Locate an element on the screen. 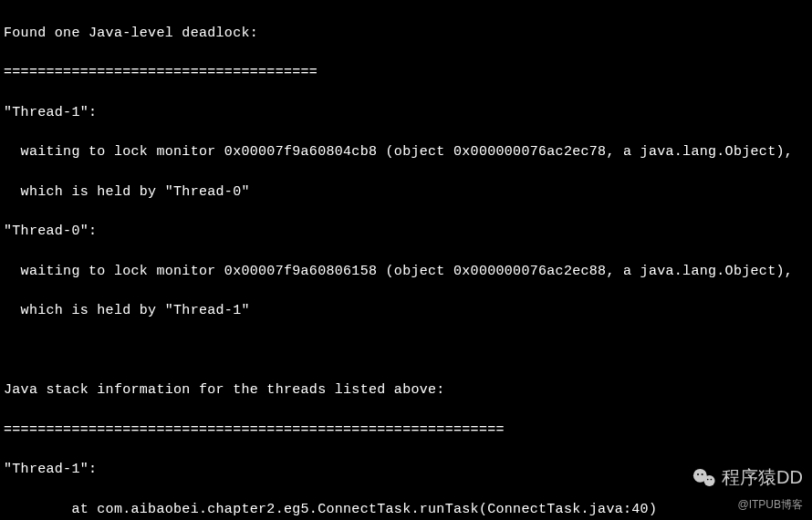 The height and width of the screenshot is (520, 812). thread-1-waiting: waiting to lock monitor 0x00007f9a60804c… is located at coordinates (406, 152).